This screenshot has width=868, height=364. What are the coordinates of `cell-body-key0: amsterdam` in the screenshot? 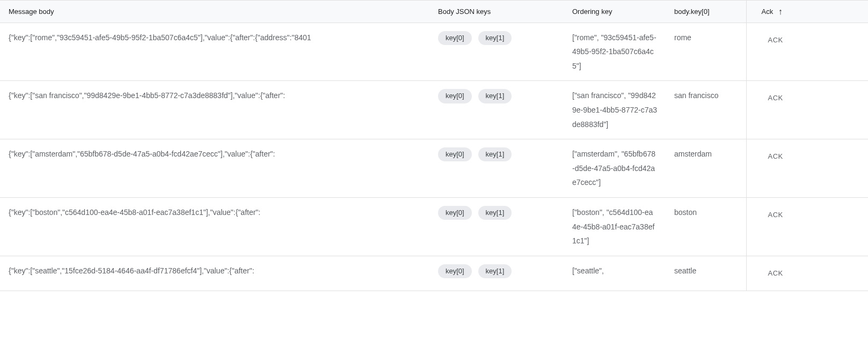 It's located at (706, 168).